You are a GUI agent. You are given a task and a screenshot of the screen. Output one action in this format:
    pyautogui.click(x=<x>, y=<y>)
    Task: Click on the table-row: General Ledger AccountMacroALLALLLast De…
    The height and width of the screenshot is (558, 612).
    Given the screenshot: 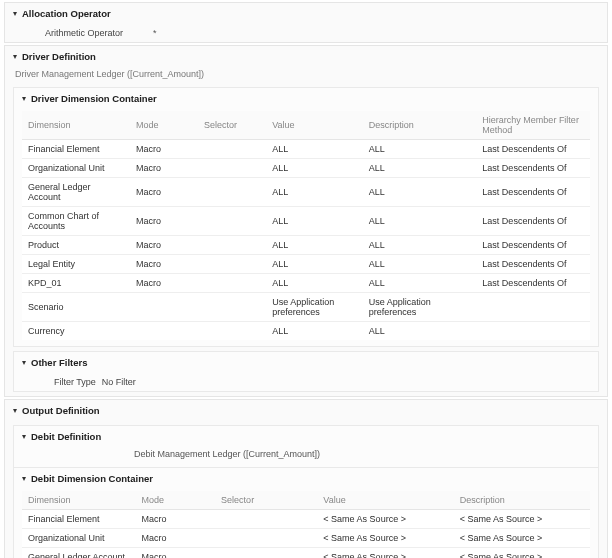 What is the action you would take?
    pyautogui.click(x=306, y=192)
    